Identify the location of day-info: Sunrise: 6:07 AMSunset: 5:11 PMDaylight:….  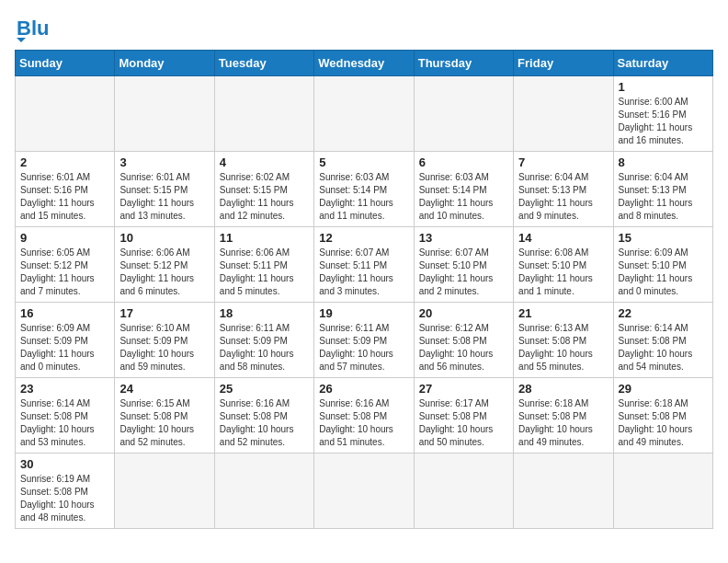
(364, 272).